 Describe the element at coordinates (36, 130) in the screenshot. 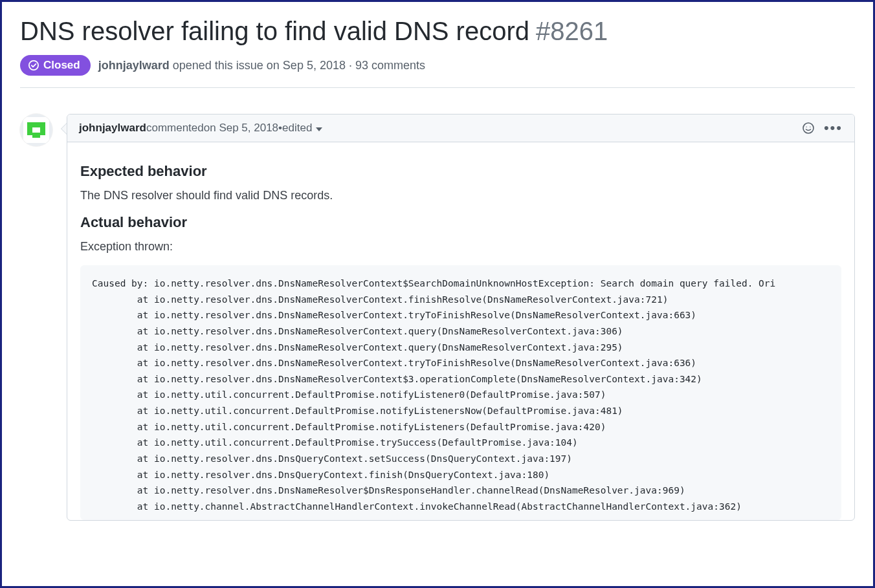

I see `comment-author-avatar` at that location.